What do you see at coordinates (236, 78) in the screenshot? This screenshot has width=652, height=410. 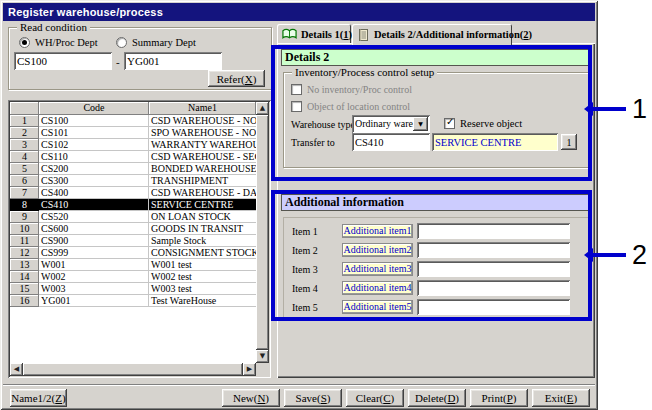 I see `refer-button: Refer(X)` at bounding box center [236, 78].